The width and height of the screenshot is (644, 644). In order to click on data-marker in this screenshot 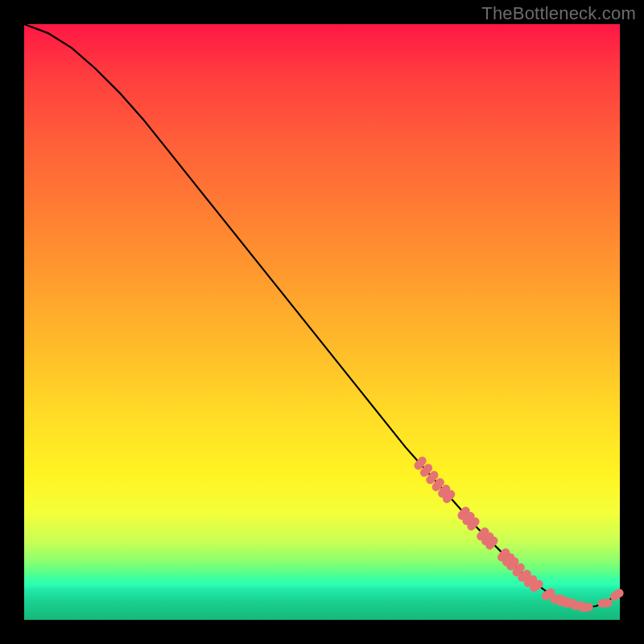, I will do `click(605, 603)`.